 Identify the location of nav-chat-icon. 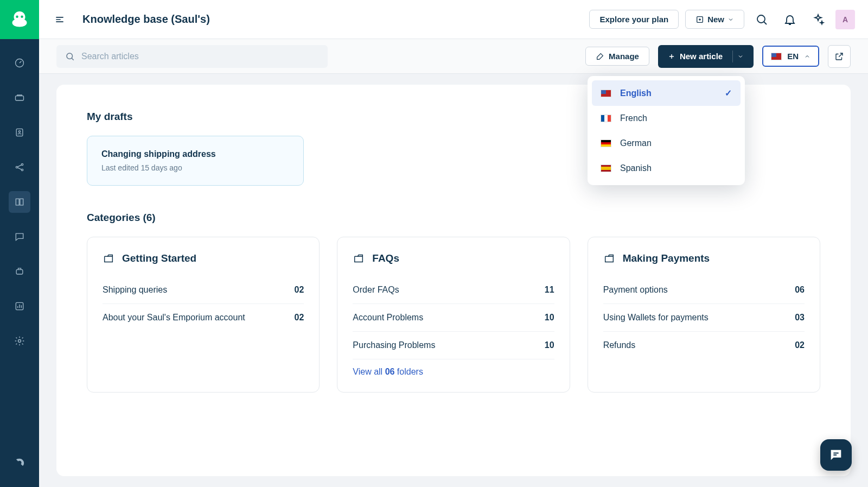
(20, 237).